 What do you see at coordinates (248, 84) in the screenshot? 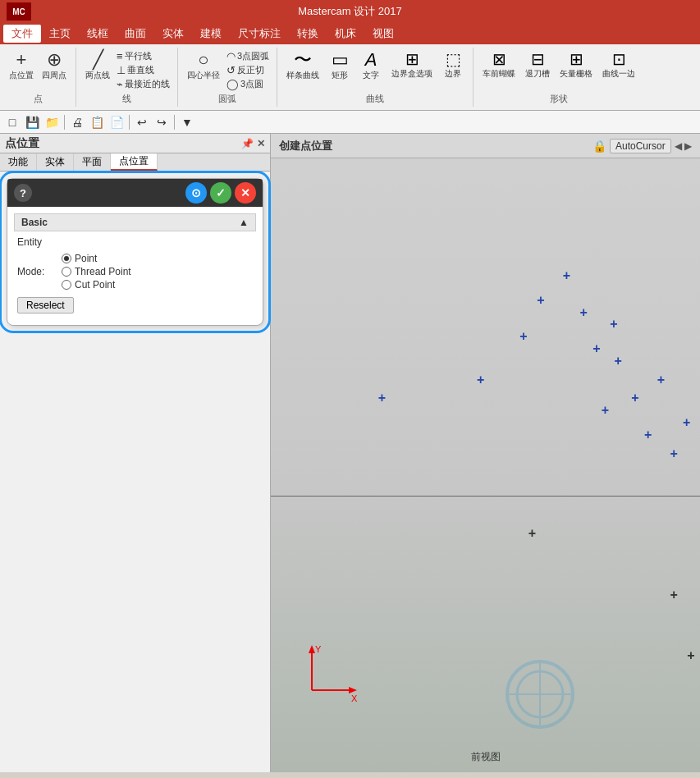
I see `ribbon-btn-3point-circle: ◯ 3点圆` at bounding box center [248, 84].